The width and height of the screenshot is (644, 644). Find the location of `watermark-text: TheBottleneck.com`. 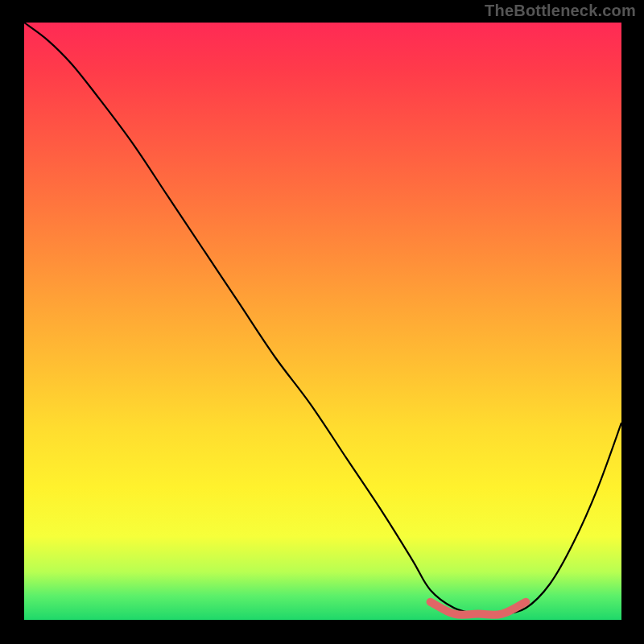

watermark-text: TheBottleneck.com is located at coordinates (560, 11).